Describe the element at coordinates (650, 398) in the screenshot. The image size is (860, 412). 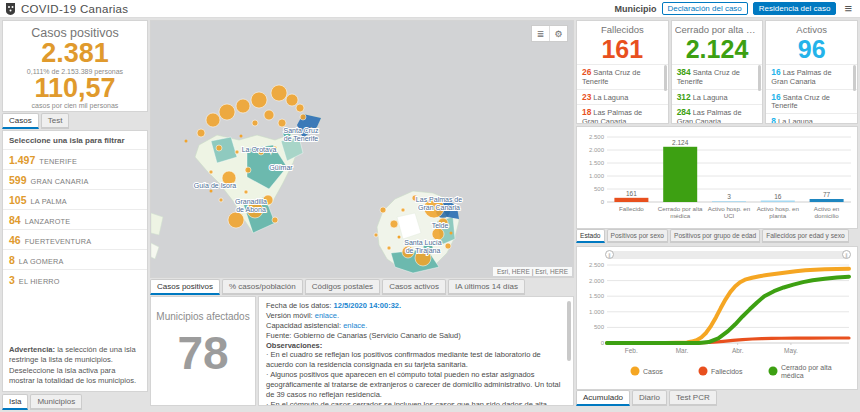
I see `tab-diario: Diario` at that location.